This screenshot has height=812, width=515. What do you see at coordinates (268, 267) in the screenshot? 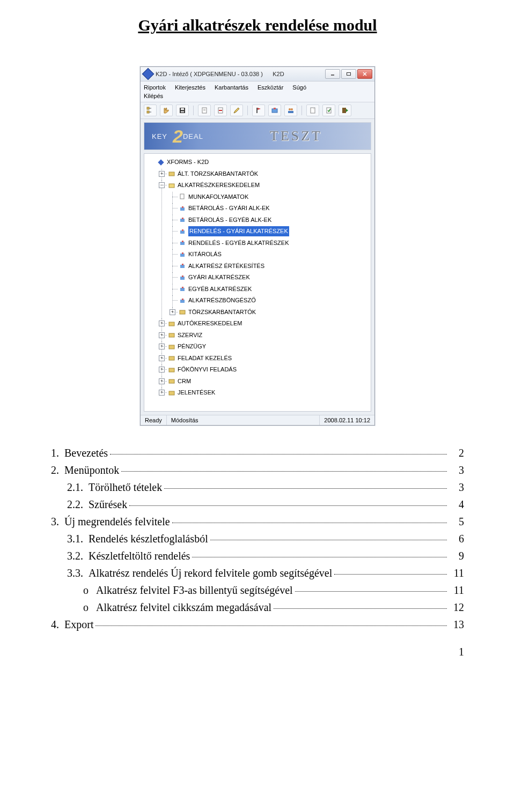
I see `tree-item: ALKATRÉSZ ÉRTÉKESÍTÉS` at bounding box center [268, 267].